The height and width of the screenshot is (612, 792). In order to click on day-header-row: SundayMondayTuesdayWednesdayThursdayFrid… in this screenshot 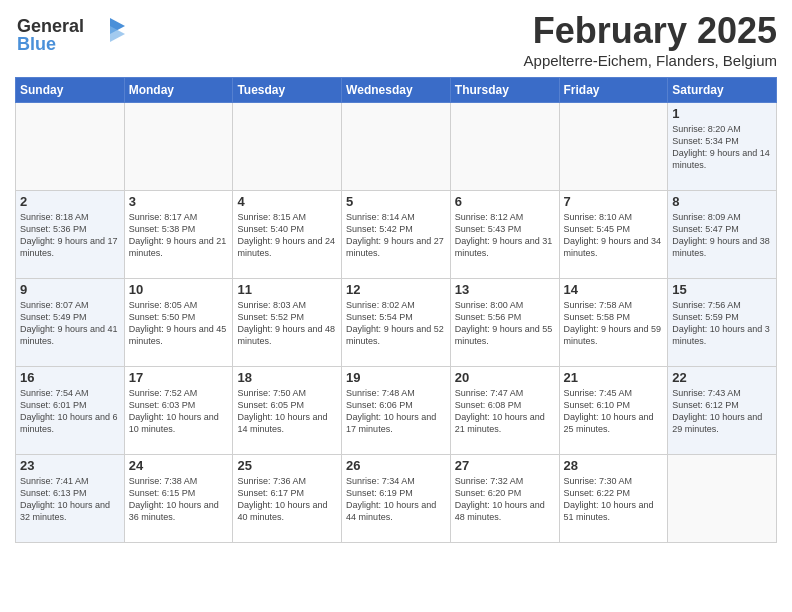, I will do `click(396, 90)`.